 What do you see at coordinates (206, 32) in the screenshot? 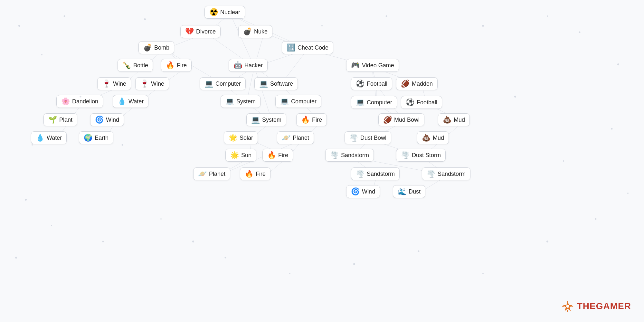
I see `node-label-divorce: Divorce` at bounding box center [206, 32].